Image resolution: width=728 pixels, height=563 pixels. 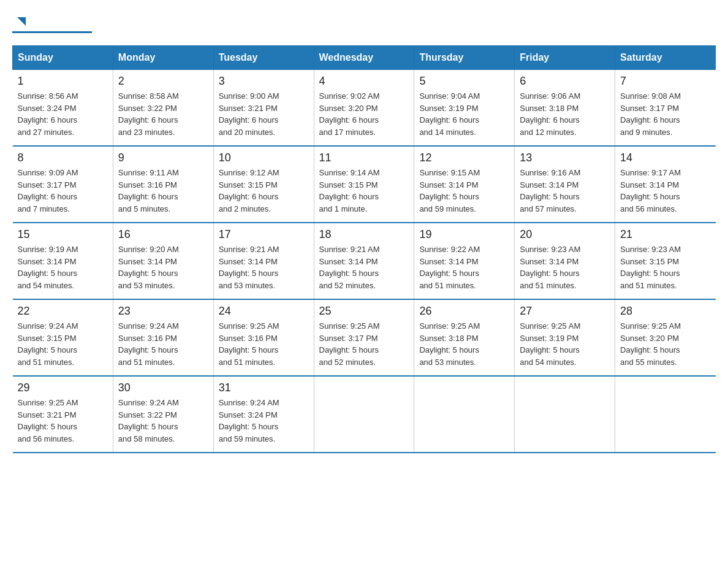 What do you see at coordinates (364, 191) in the screenshot?
I see `day-info: Sunrise: 9:14 AM Sunset: 3:15 PM Dayligh…` at bounding box center [364, 191].